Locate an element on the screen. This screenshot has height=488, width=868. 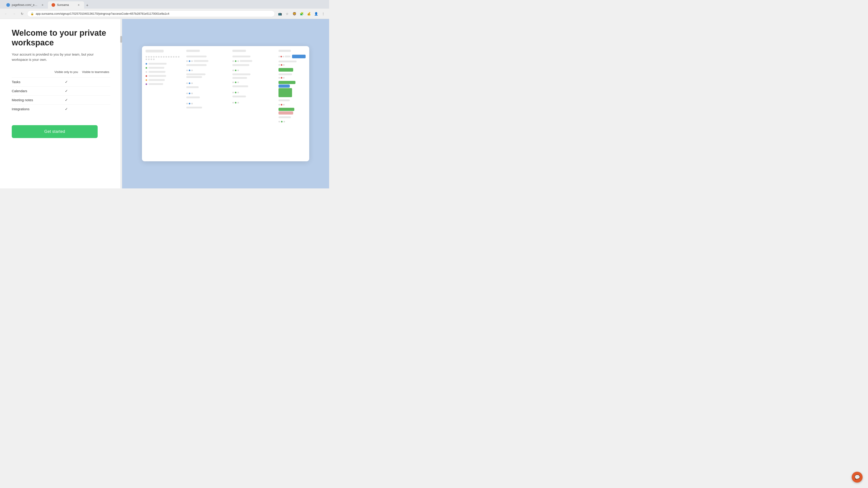
address-bar: 🔒 app.sunsama.com/signup/170257010401361… is located at coordinates (151, 13).